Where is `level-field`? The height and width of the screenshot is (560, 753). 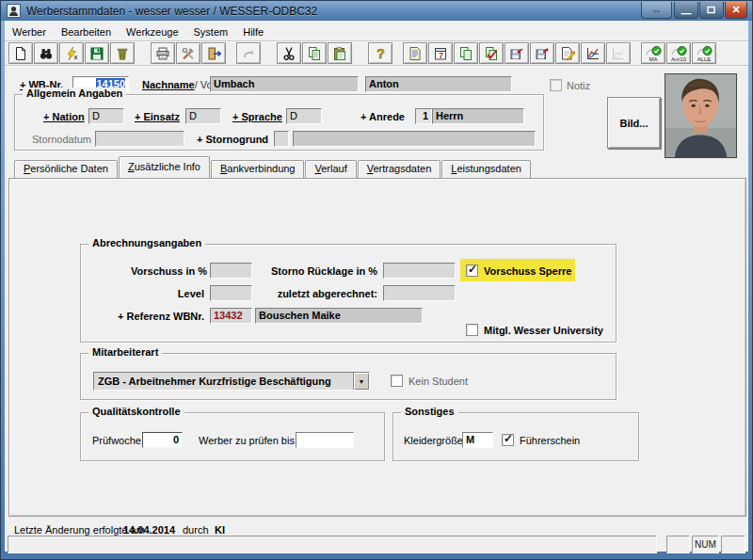
level-field is located at coordinates (232, 294).